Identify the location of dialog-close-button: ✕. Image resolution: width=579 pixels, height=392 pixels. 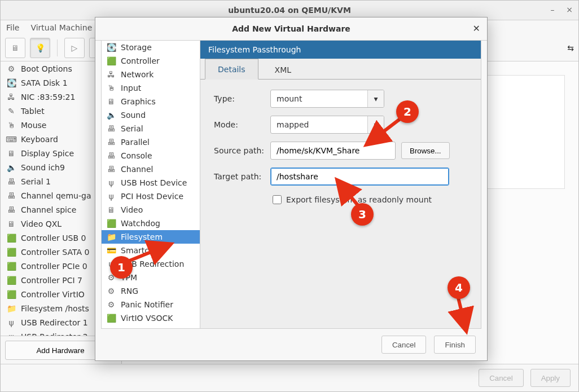
(476, 28).